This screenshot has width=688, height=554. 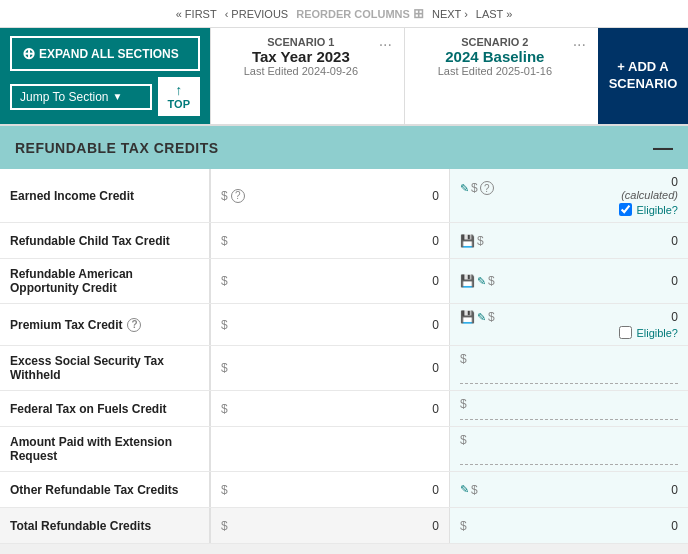 What do you see at coordinates (568, 196) in the screenshot?
I see `s2-cell: ✎ $ ? 0 (calculated) Eligible?` at bounding box center [568, 196].